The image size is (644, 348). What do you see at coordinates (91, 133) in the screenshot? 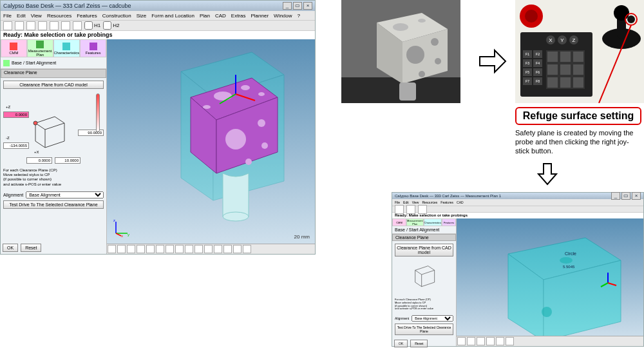
I see `right-value: 90.0000` at bounding box center [91, 133].